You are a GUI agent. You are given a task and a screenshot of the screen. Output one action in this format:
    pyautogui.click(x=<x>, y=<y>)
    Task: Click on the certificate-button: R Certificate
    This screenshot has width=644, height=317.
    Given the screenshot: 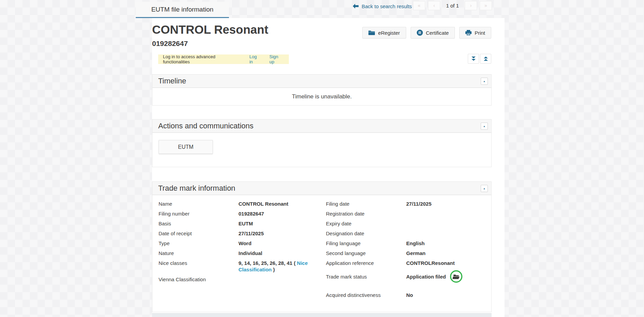 What is the action you would take?
    pyautogui.click(x=433, y=33)
    